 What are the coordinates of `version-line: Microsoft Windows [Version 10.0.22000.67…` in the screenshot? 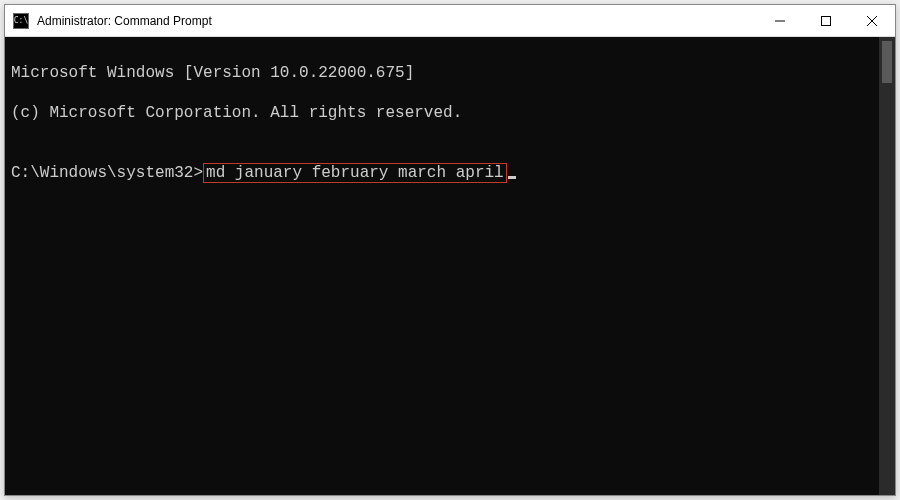 It's located at (441, 73).